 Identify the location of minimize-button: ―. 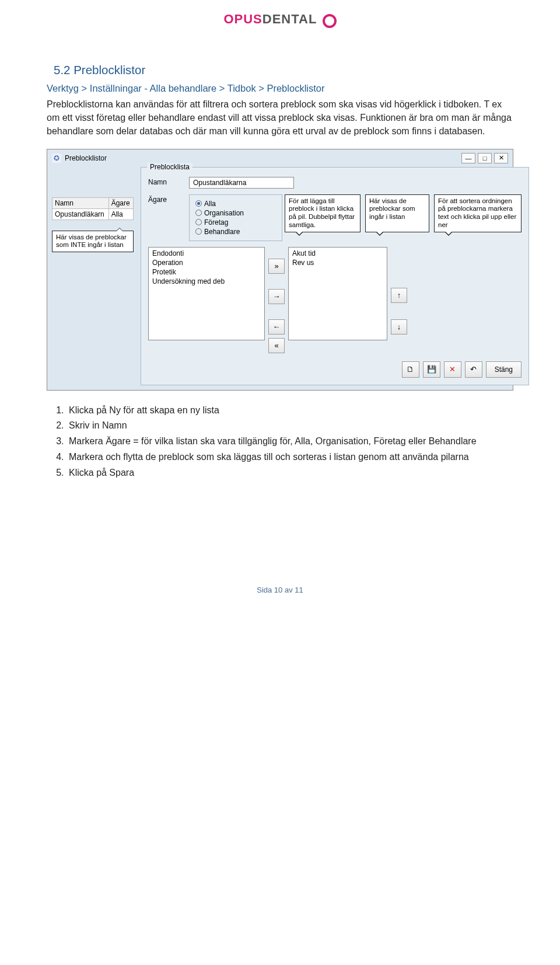
(468, 158).